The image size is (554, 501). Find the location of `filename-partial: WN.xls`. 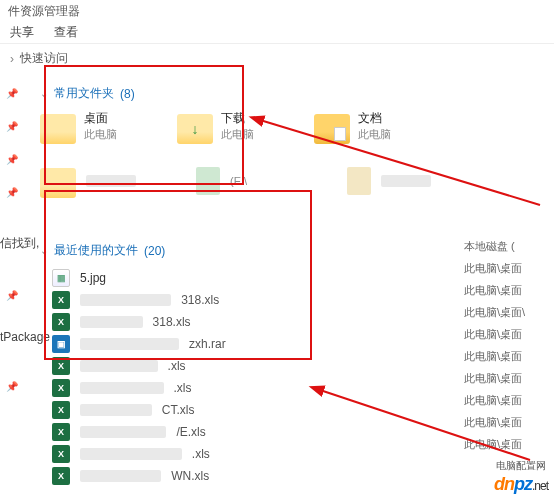

filename-partial: WN.xls is located at coordinates (190, 476).